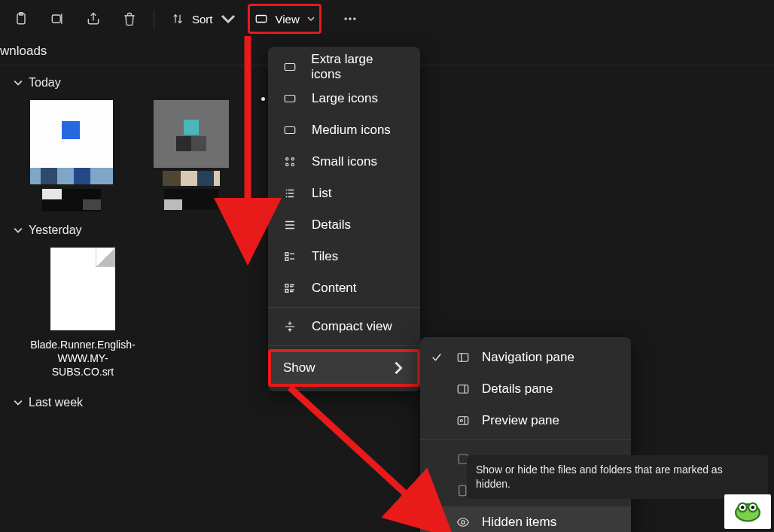 This screenshot has height=532, width=774. I want to click on generic-file-icon, so click(83, 289).